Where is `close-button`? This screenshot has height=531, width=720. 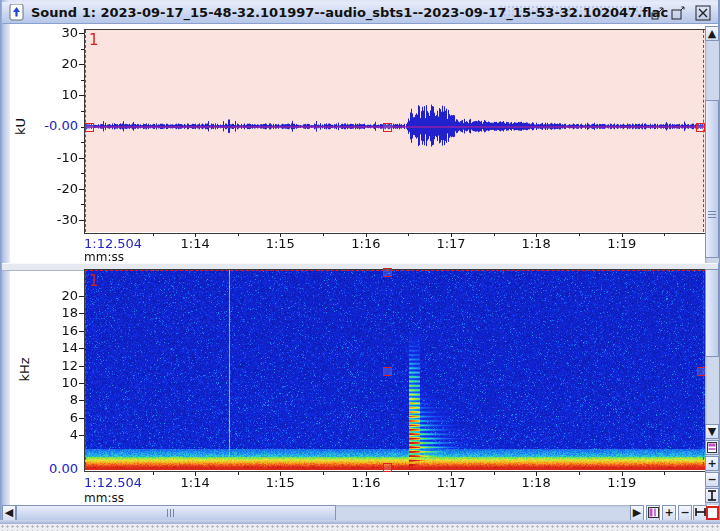
close-button is located at coordinates (703, 13).